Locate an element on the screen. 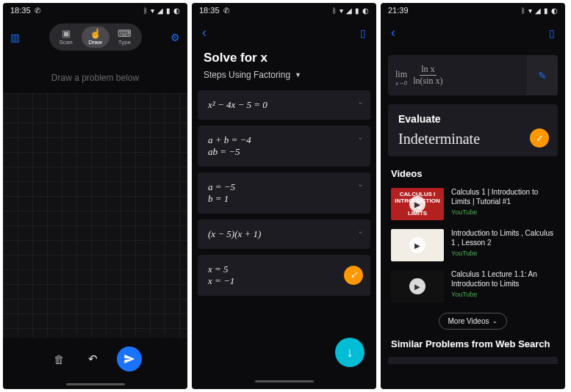 The height and width of the screenshot is (392, 571). video-title: Calculus 1 Lecture 1.1: An Introduction … is located at coordinates (503, 279).